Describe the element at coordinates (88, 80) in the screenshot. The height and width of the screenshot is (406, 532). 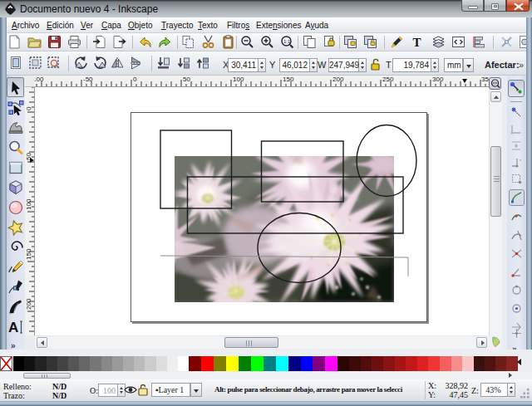
I see `svg-text: -50` at that location.